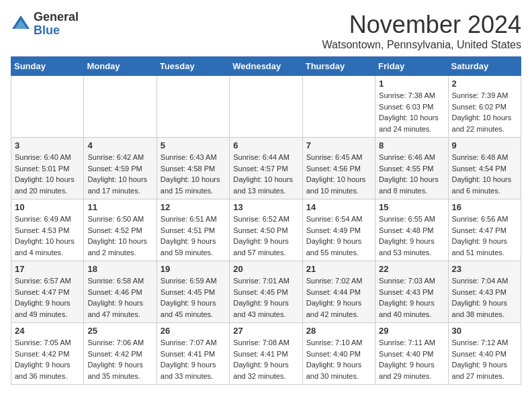 Image resolution: width=532 pixels, height=411 pixels. I want to click on day-number: 13, so click(266, 207).